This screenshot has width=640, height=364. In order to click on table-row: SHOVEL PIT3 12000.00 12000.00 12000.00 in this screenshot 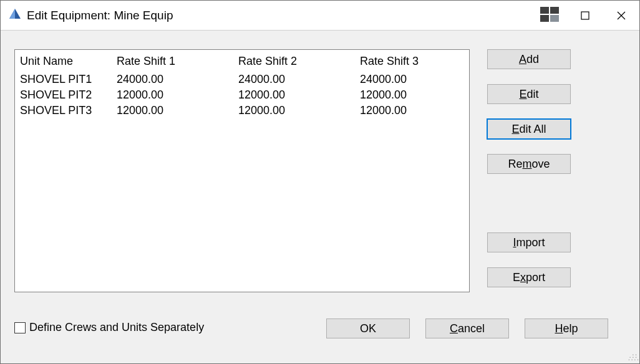, I will do `click(242, 111)`.